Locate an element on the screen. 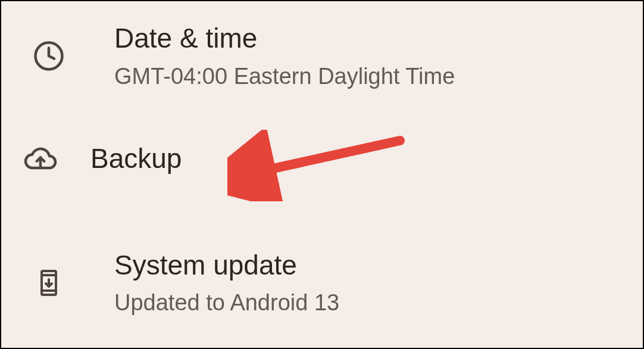 The image size is (644, 349). setting-title: Backup is located at coordinates (136, 159).